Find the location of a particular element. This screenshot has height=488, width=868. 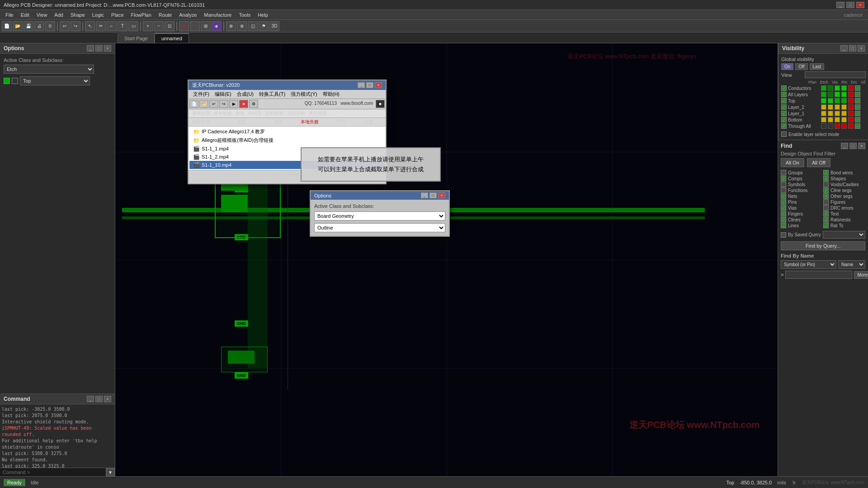

via-tool: ⊕ is located at coordinates (231, 26).